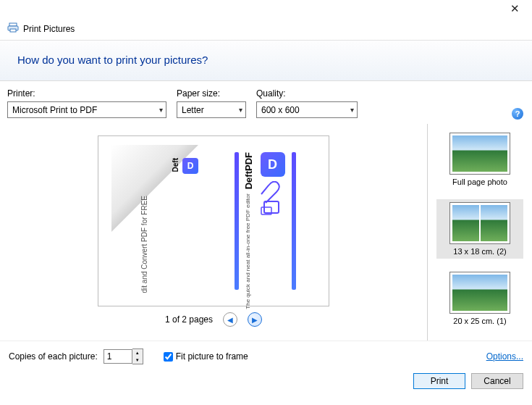  Describe the element at coordinates (439, 381) in the screenshot. I see `print-button: Print` at that location.